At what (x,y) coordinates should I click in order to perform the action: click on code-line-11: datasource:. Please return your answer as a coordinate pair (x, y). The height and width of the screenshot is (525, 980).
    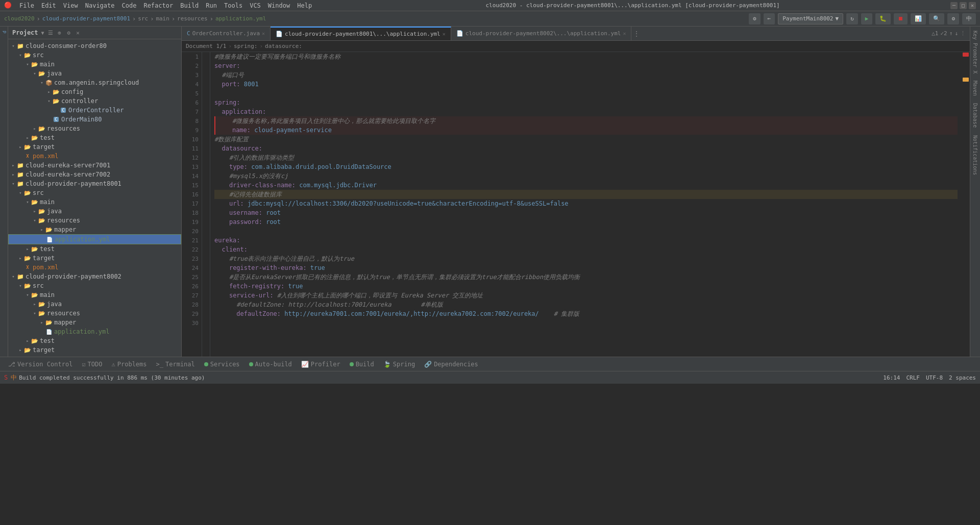
    Looking at the image, I should click on (586, 148).